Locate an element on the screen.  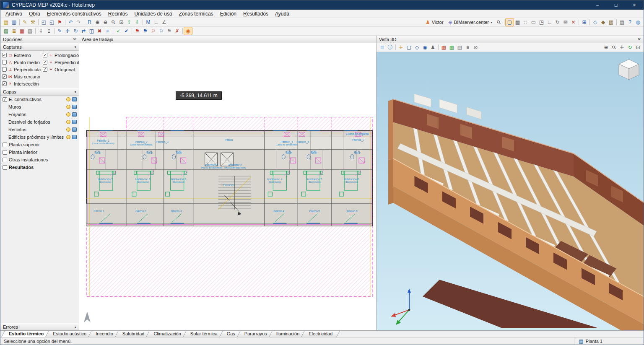
maximize-button: □ is located at coordinates (616, 5).